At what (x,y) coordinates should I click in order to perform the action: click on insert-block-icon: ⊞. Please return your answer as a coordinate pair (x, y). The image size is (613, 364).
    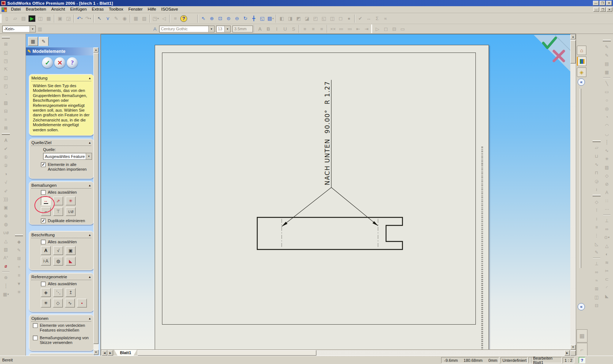
    Looking at the image, I should click on (19, 258).